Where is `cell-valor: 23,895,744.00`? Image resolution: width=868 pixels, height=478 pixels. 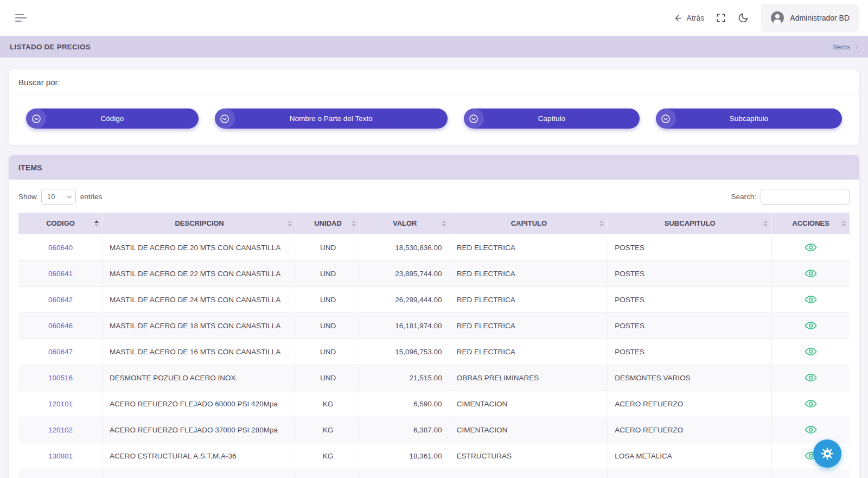 cell-valor: 23,895,744.00 is located at coordinates (405, 273).